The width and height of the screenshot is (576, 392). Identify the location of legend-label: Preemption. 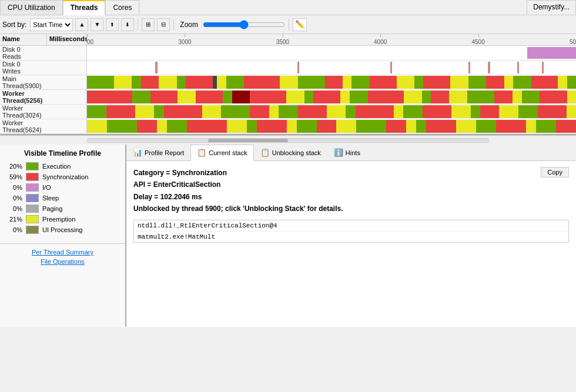
(81, 219).